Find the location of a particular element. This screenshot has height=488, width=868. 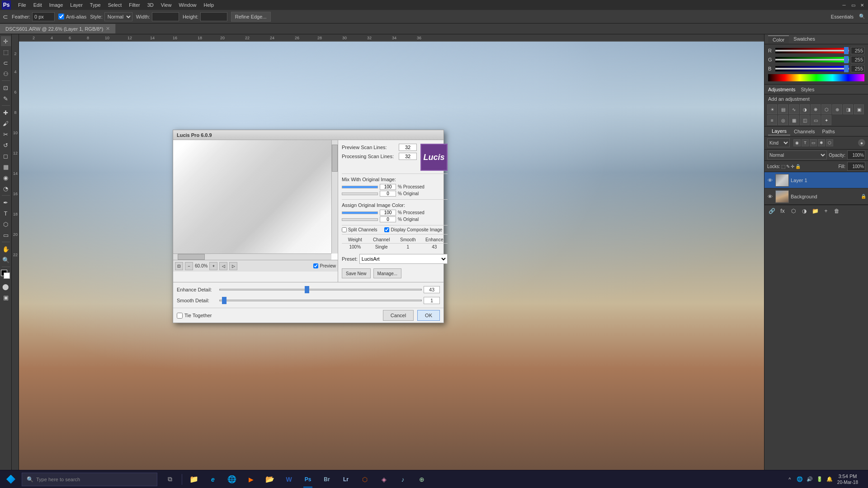

feather-input is located at coordinates (43, 17).